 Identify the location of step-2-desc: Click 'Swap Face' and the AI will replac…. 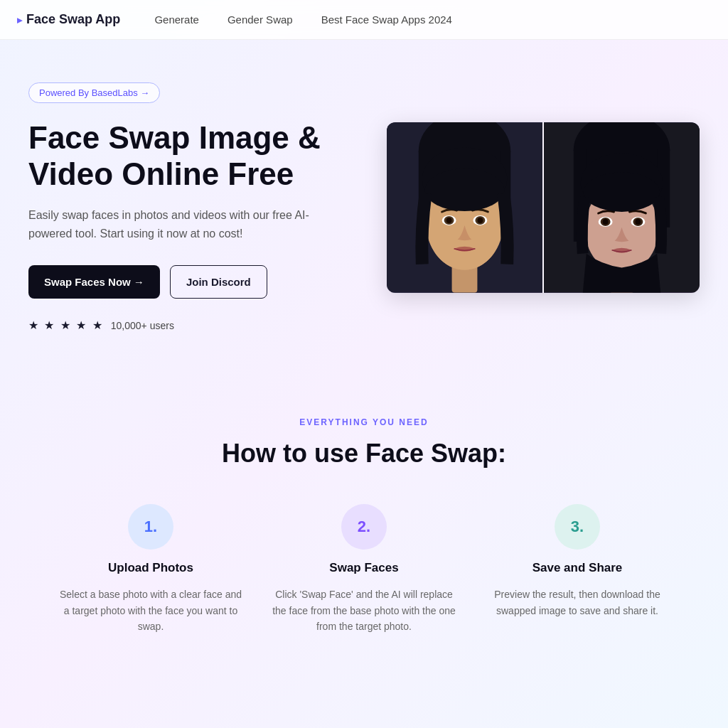
(364, 610).